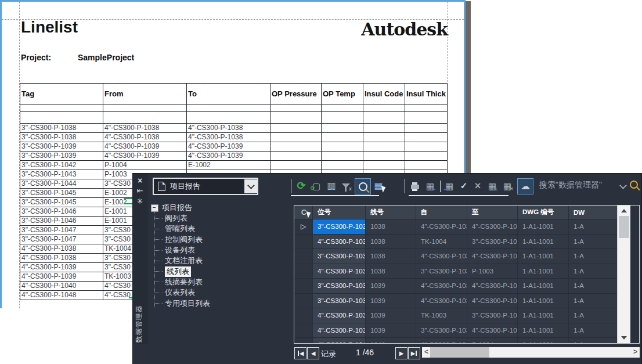 This screenshot has width=642, height=364. Describe the element at coordinates (154, 208) in the screenshot. I see `tree-collapse-icon` at that location.